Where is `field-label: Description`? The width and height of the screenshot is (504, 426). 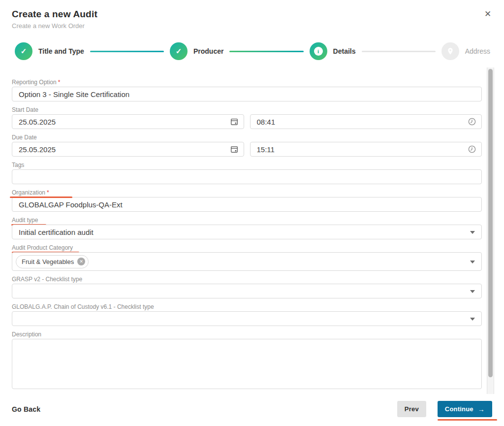 field-label: Description is located at coordinates (247, 334).